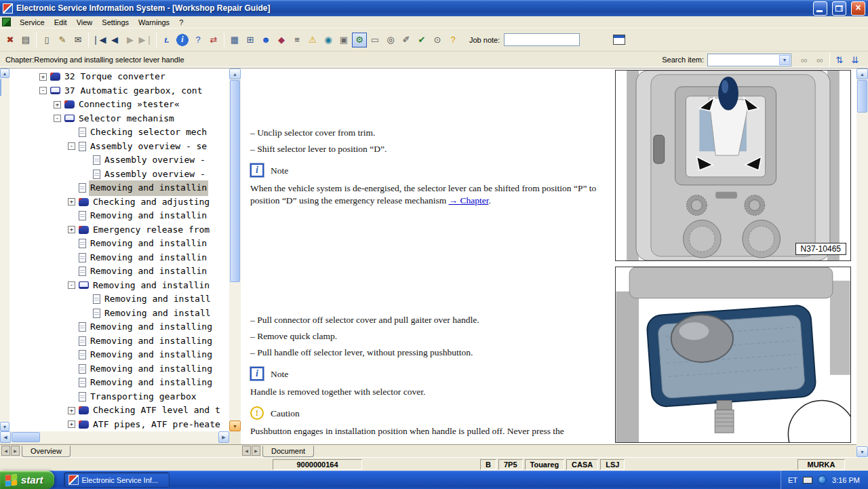  What do you see at coordinates (198, 40) in the screenshot?
I see `help-icon: ?` at bounding box center [198, 40].